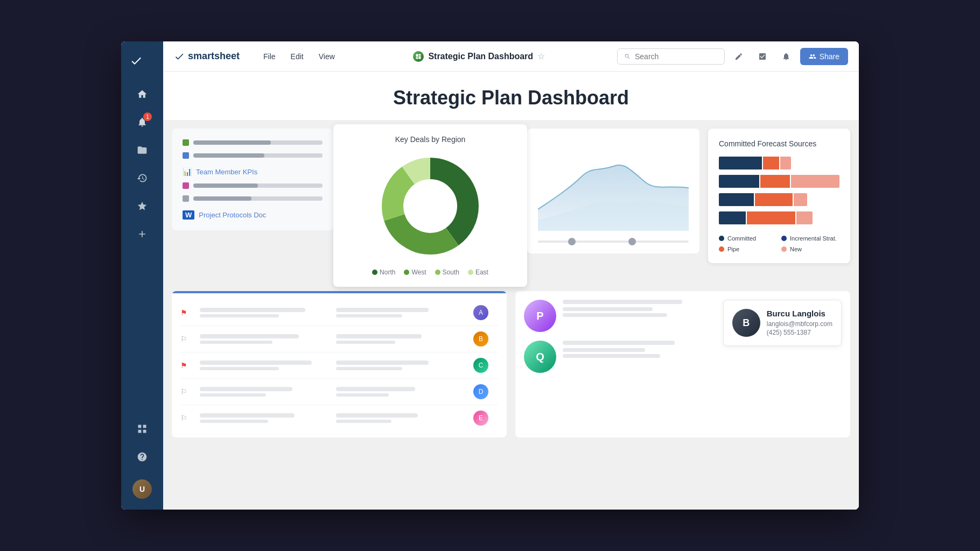 The width and height of the screenshot is (980, 551). I want to click on present-icon-btn, so click(762, 56).